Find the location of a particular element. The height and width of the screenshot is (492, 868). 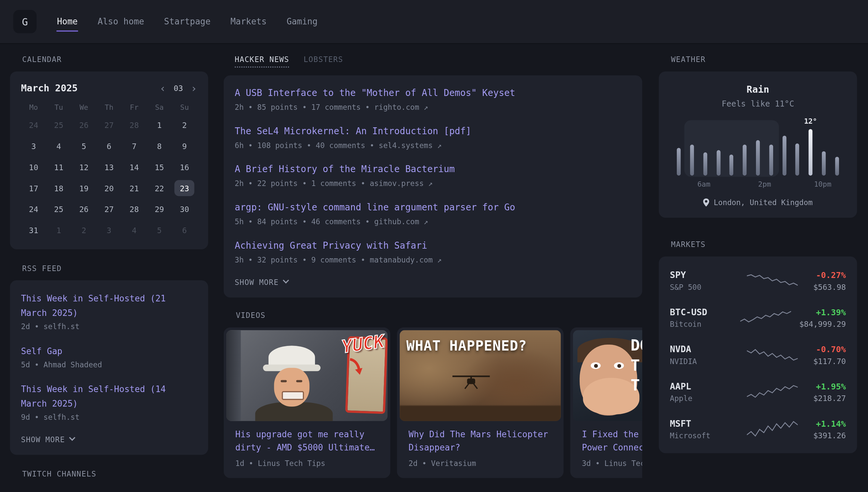

market-change: +1.14% is located at coordinates (830, 423).